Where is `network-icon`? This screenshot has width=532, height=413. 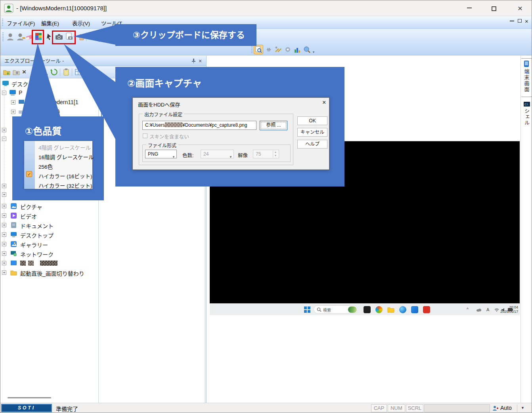 network-icon is located at coordinates (13, 253).